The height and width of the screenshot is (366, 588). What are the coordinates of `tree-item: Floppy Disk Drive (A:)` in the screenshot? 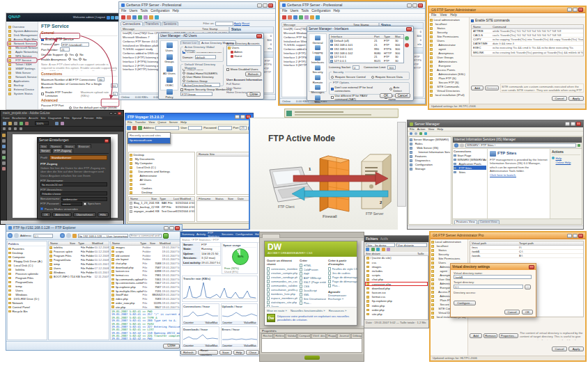 It's located at (27, 261).